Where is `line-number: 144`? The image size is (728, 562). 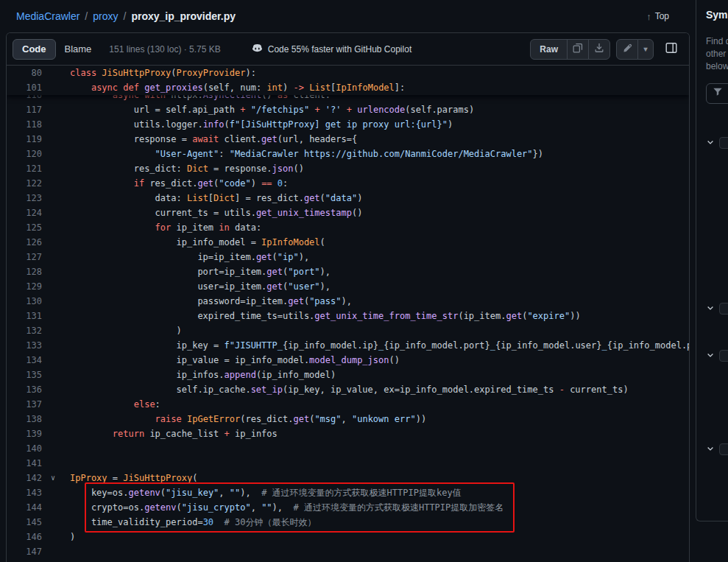 line-number: 144 is located at coordinates (24, 507).